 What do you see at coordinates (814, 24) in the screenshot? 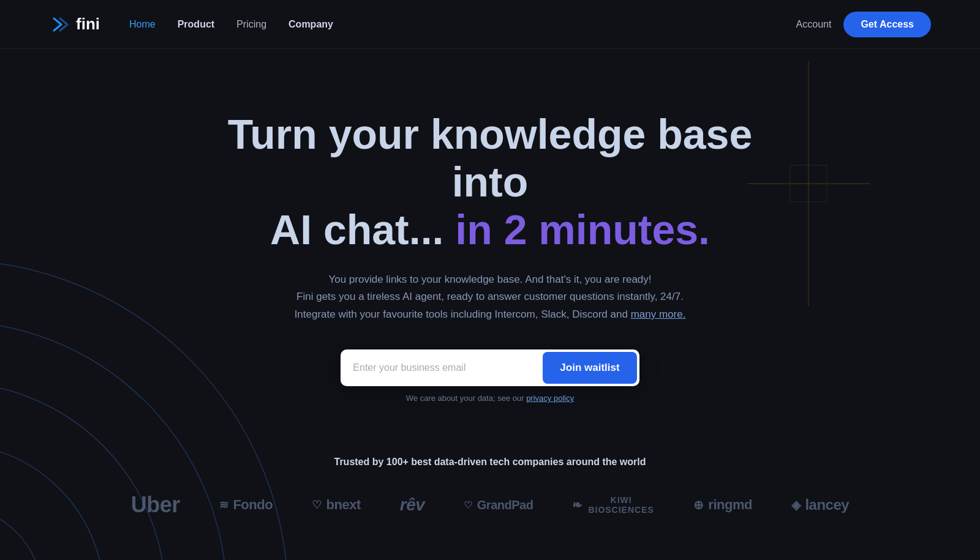
I see `account-link: Account` at bounding box center [814, 24].